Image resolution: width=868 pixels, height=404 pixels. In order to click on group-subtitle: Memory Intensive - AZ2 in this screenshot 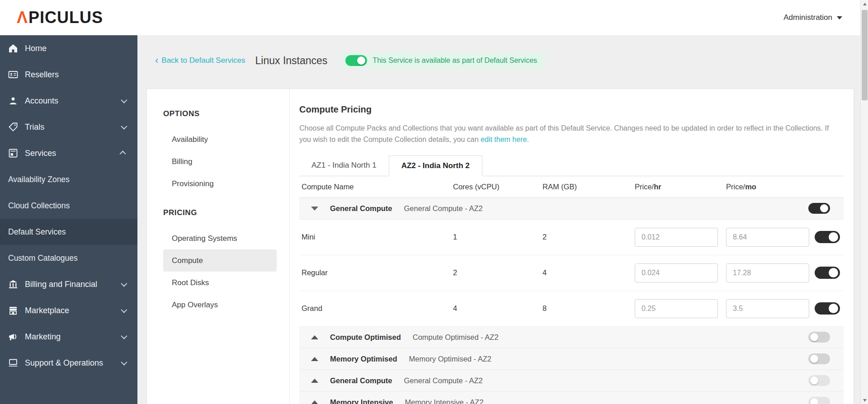, I will do `click(444, 401)`.